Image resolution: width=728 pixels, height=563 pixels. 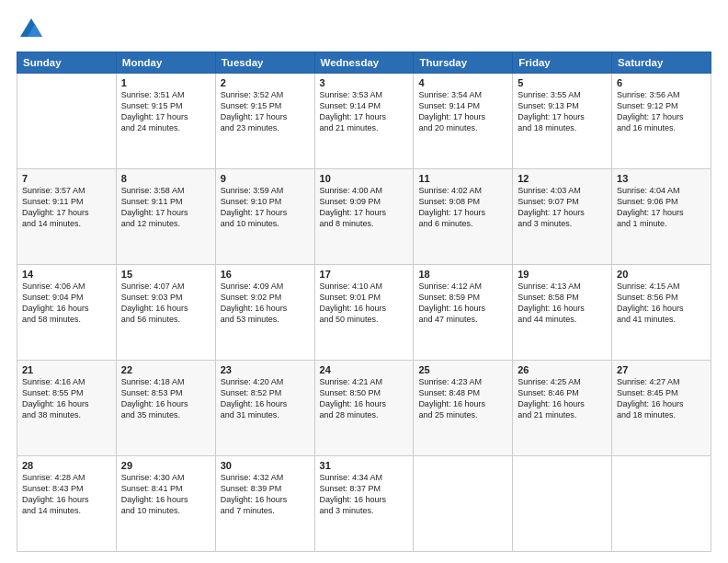 I want to click on day-cell: 29Sunrise: 4:30 AM Sunset: 8:41 PM Dayli…, so click(x=165, y=504).